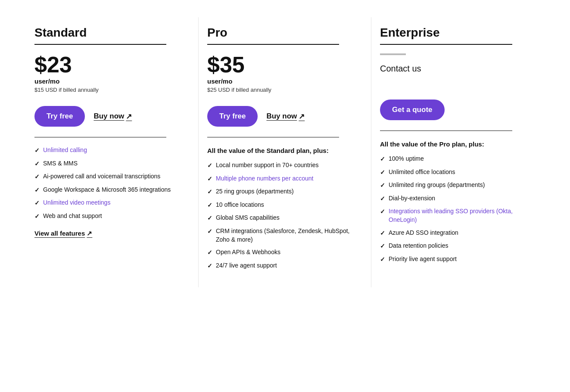  What do you see at coordinates (412, 199) in the screenshot?
I see `feature-text: Dial-by-extension` at bounding box center [412, 199].